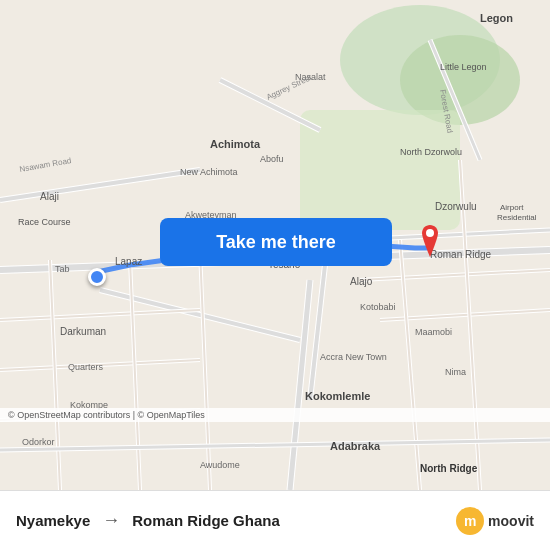 This screenshot has width=550, height=550. I want to click on svg-text: Quarters, so click(86, 367).